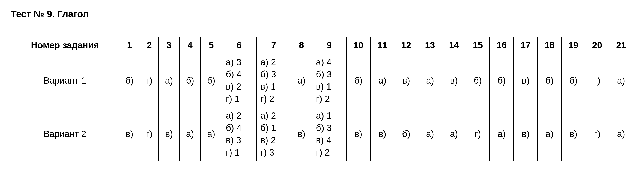 The image size is (644, 182). What do you see at coordinates (430, 45) in the screenshot?
I see `column-header: 13` at bounding box center [430, 45].